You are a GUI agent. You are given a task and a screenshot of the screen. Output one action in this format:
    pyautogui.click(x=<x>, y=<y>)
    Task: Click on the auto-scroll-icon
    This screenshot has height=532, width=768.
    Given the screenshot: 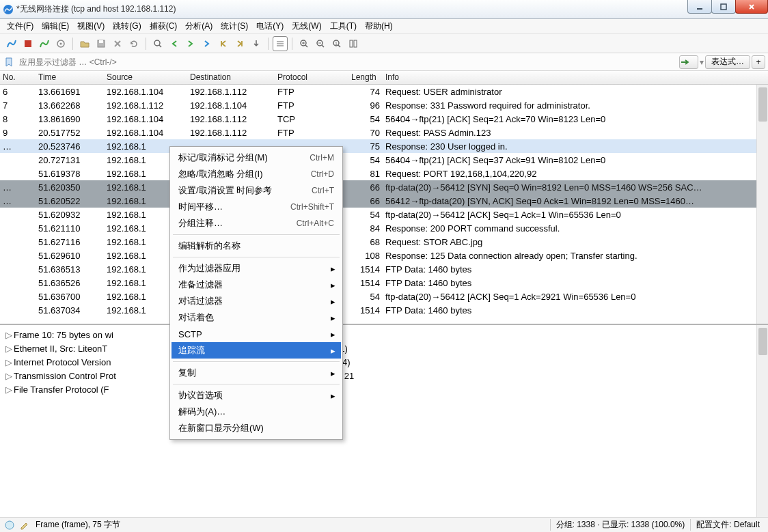 What is the action you would take?
    pyautogui.click(x=256, y=44)
    